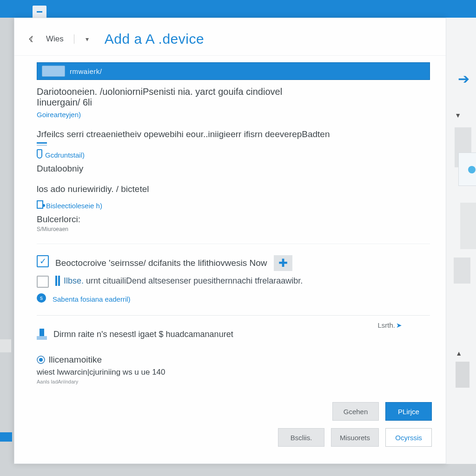 The image size is (476, 476). I want to click on checkbox-option-1: ✓, so click(43, 261).